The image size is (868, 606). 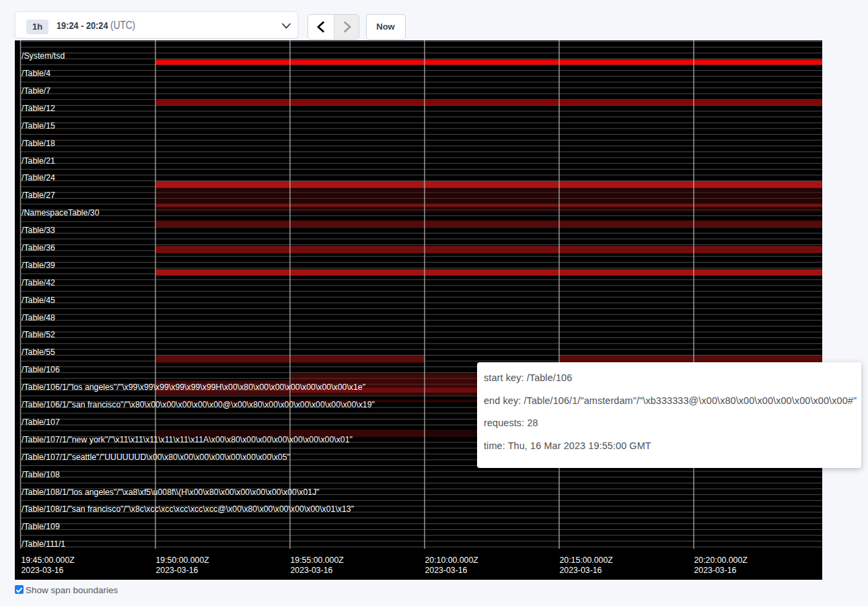 What do you see at coordinates (48, 560) in the screenshot?
I see `svg-text: 19:45:00.000Z` at bounding box center [48, 560].